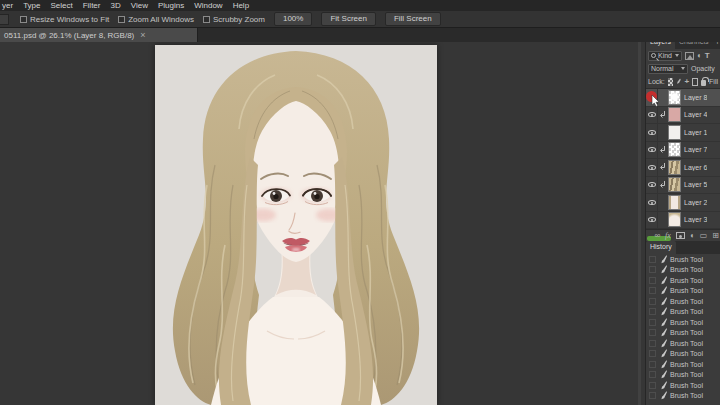  What do you see at coordinates (8, 6) in the screenshot?
I see `menu-item-layer: yer` at bounding box center [8, 6].